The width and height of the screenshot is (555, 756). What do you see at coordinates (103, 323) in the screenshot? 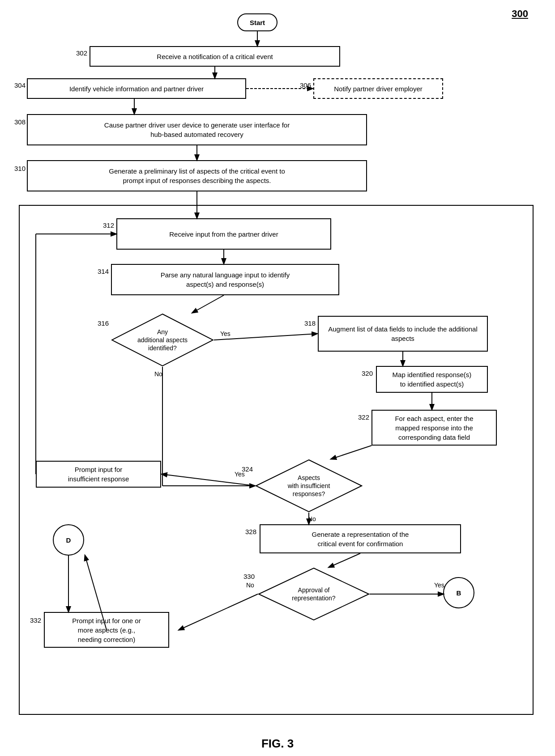
I see `label-316: 316` at bounding box center [103, 323].